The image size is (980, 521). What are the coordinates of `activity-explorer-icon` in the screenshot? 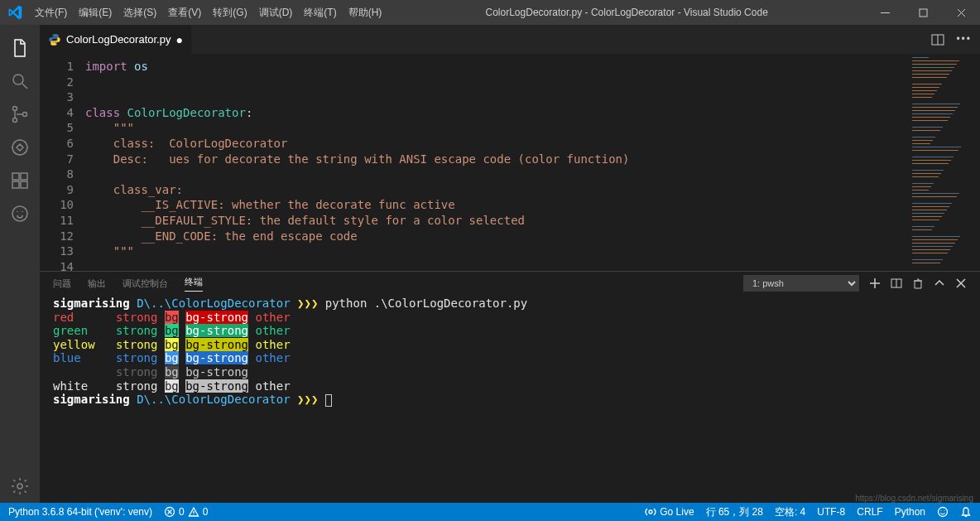 It's located at (20, 48).